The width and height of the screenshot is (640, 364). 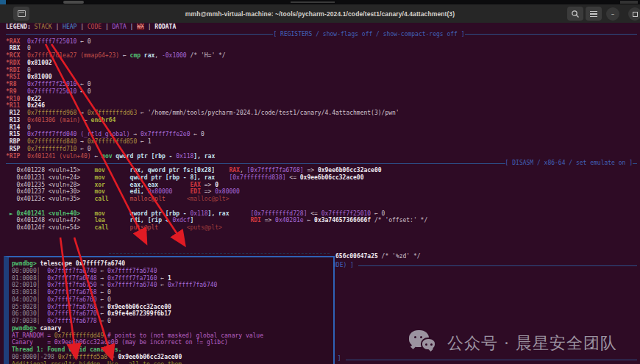 I want to click on terminal-line: Canary = 0x9ee6b06cc32ace00 (may be inco…, so click(x=170, y=343).